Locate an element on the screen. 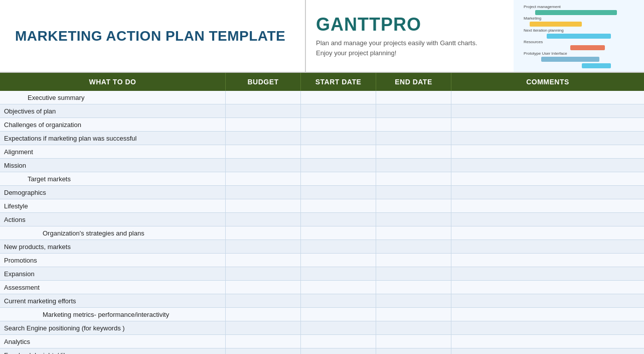 This screenshot has width=644, height=354. row-label: Target markets is located at coordinates (113, 179).